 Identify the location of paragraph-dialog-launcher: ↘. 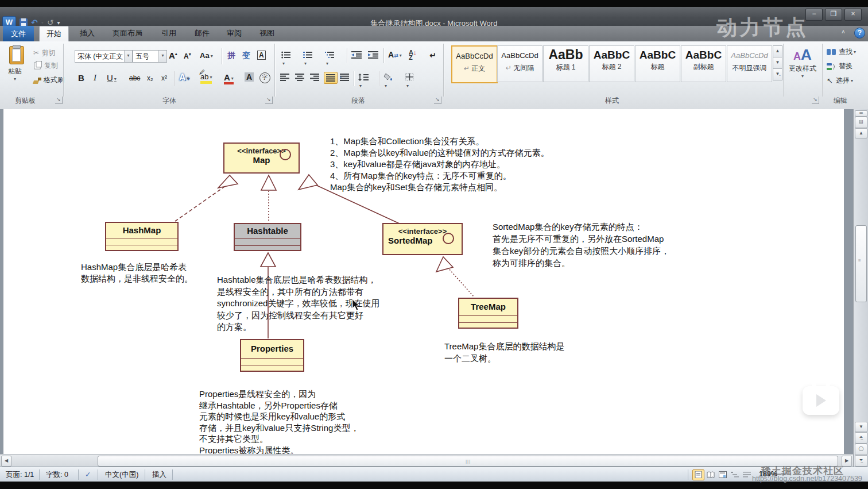
(437, 100).